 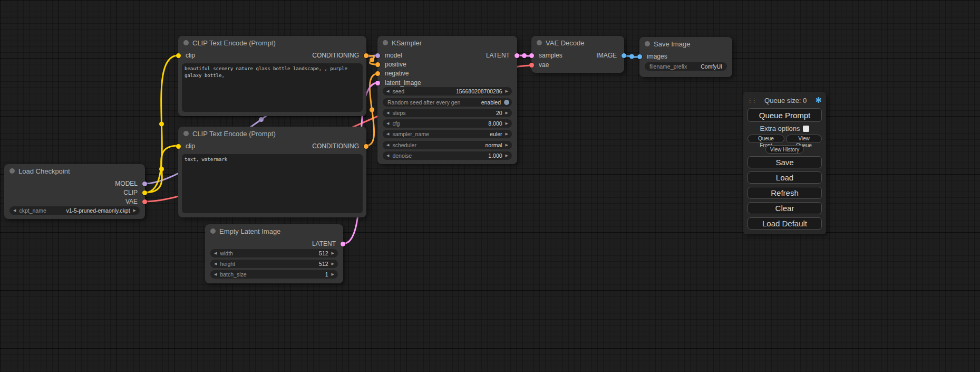 I want to click on images-input-dot, so click(x=640, y=57).